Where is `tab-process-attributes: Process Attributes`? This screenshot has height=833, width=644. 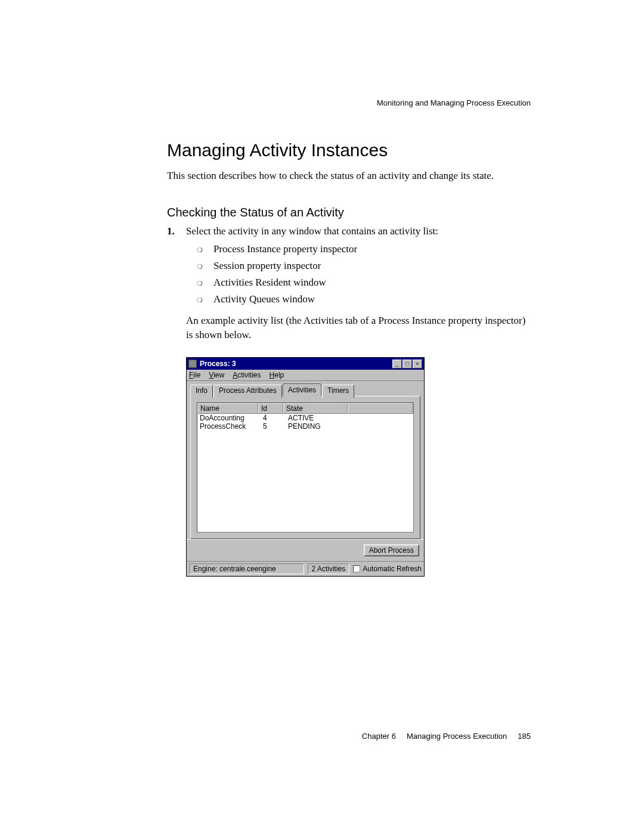
tab-process-attributes: Process Attributes is located at coordinates (248, 391).